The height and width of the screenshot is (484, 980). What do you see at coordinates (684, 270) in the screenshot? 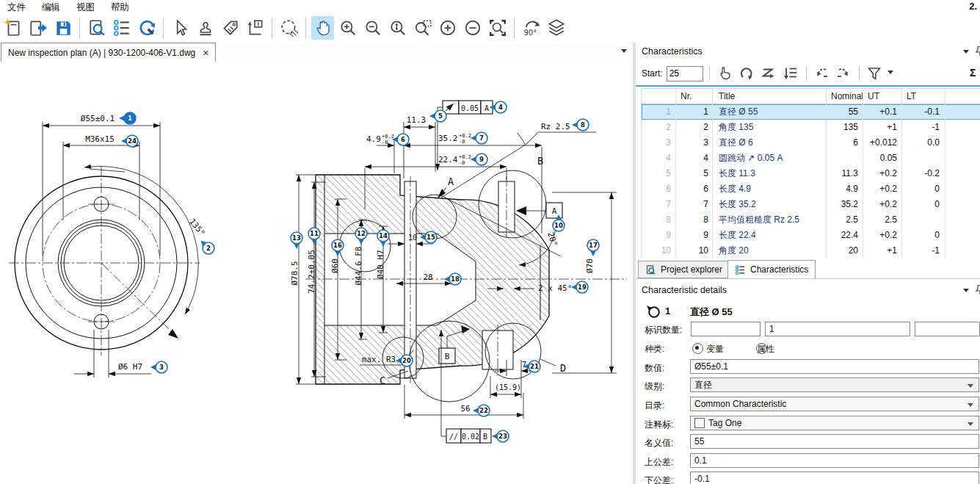
I see `tab-project-explorer: Project explorer` at bounding box center [684, 270].